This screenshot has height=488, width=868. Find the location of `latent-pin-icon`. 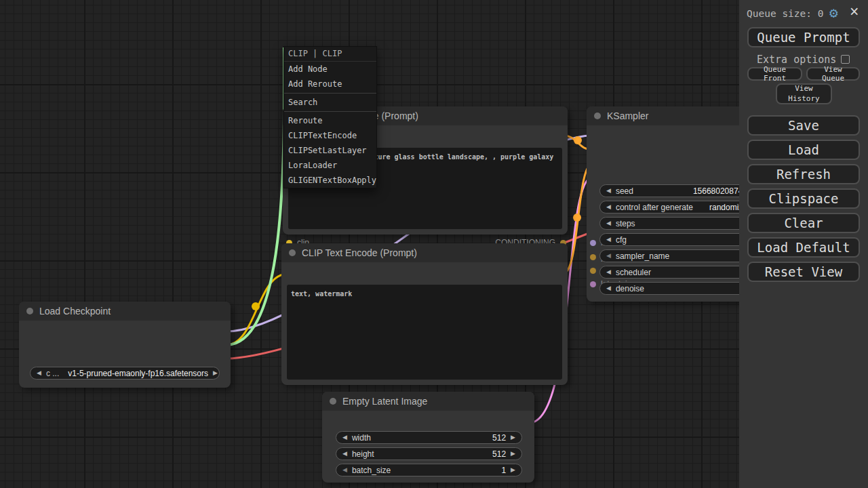

latent-pin-icon is located at coordinates (593, 285).